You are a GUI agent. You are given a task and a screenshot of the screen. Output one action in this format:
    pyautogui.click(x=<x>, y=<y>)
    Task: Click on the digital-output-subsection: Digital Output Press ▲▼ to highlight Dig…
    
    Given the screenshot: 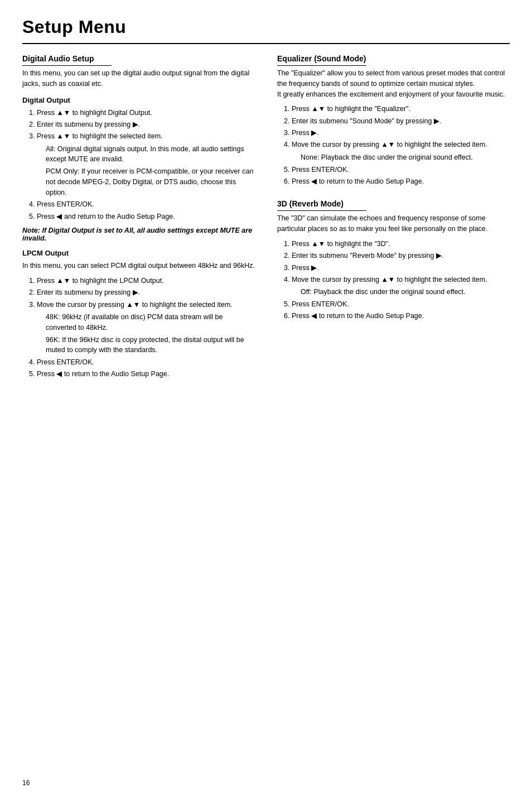 What is the action you would take?
    pyautogui.click(x=138, y=170)
    